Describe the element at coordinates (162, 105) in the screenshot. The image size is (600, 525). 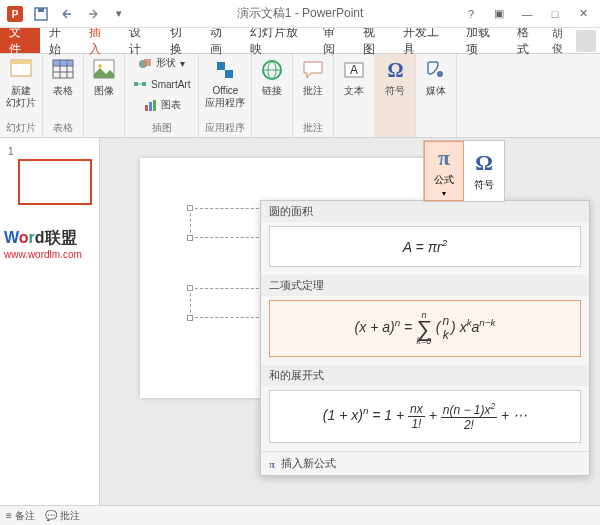
I see `chart-button: 图表` at that location.